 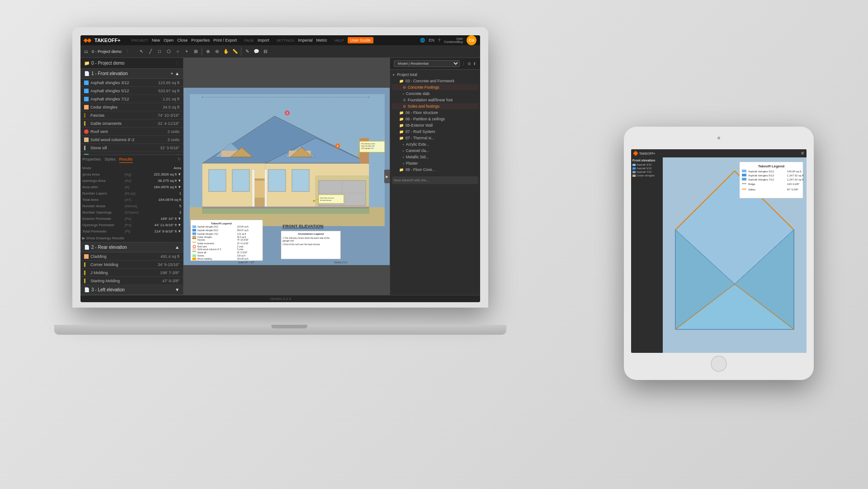 What do you see at coordinates (132, 74) in the screenshot?
I see `section1-header: 📄 1 - Front elevation + ▲` at bounding box center [132, 74].